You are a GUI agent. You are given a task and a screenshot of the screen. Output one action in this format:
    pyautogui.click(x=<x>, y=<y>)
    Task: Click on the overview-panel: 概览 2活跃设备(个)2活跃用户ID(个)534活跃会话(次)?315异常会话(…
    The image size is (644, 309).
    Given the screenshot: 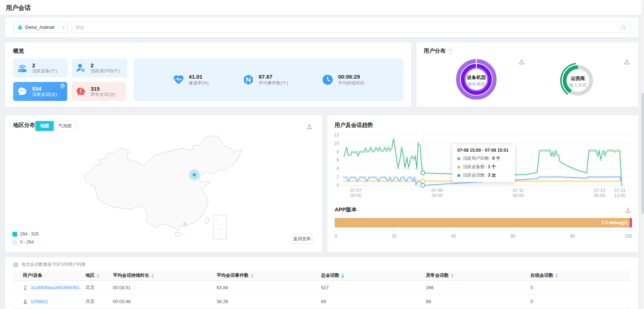 What is the action you would take?
    pyautogui.click(x=208, y=75)
    